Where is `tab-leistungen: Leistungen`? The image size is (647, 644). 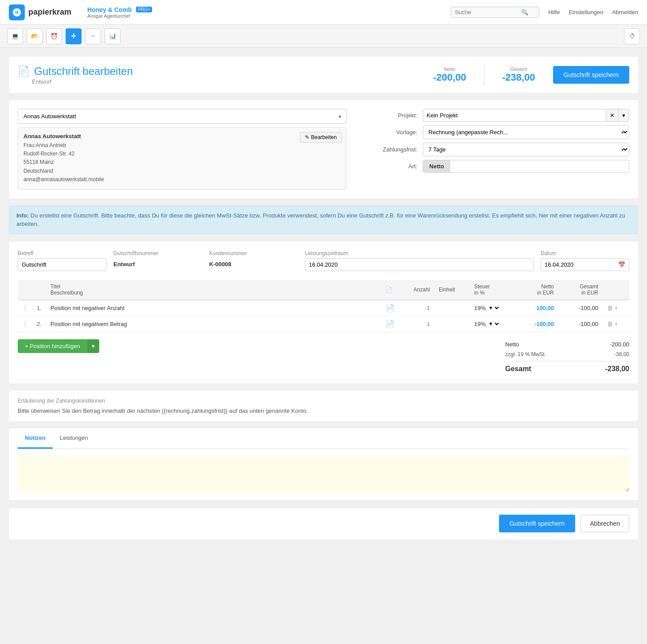 tab-leistungen: Leistungen is located at coordinates (74, 438).